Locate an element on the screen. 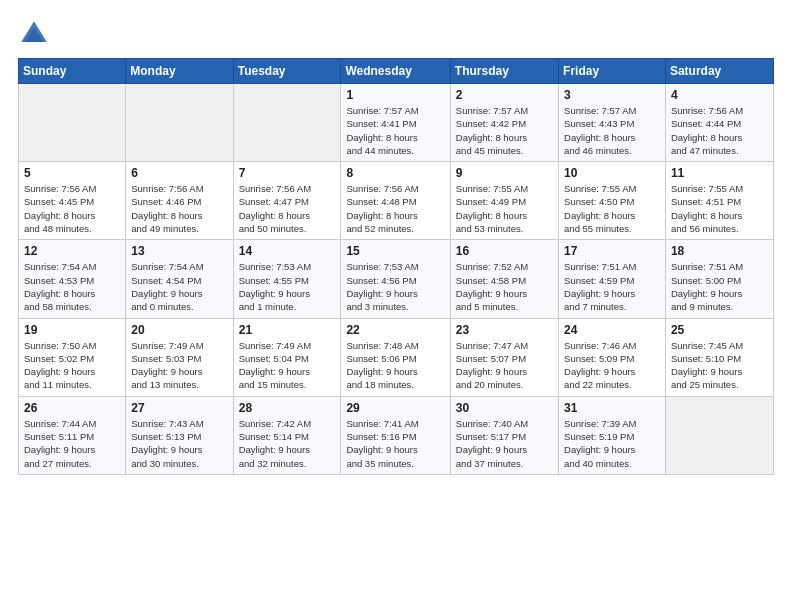  day-number: 1 is located at coordinates (395, 95).